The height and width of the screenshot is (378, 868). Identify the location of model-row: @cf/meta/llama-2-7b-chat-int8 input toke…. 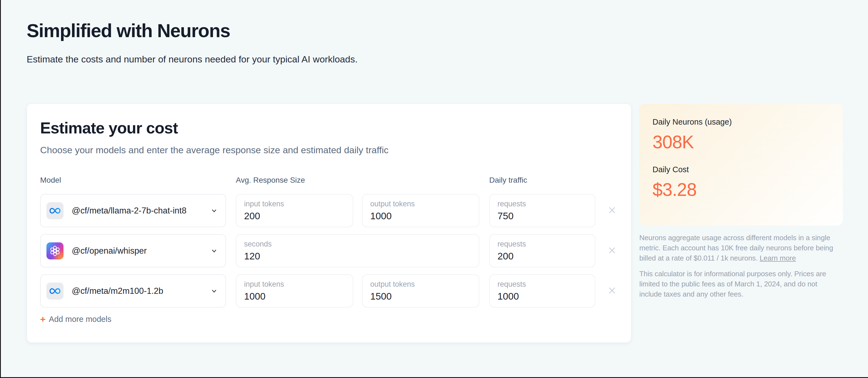
(329, 209).